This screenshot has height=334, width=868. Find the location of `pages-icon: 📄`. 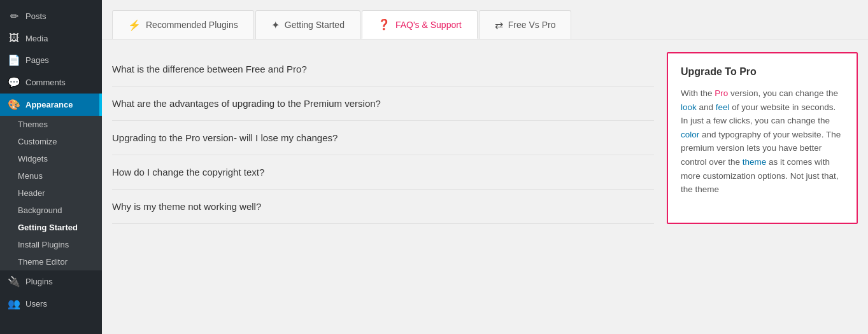

pages-icon: 📄 is located at coordinates (14, 60).